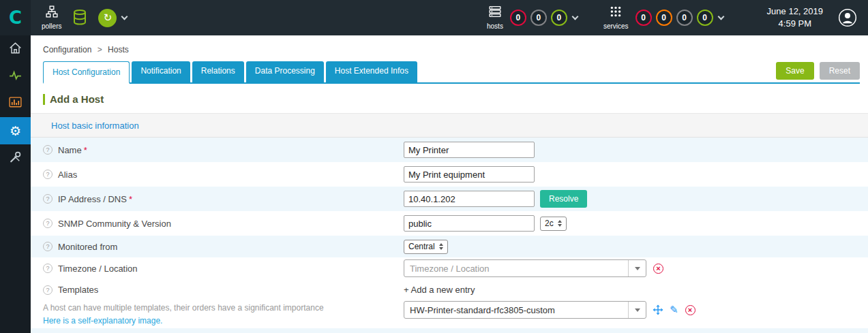 The width and height of the screenshot is (868, 333). Describe the element at coordinates (218, 72) in the screenshot. I see `tab-relations: Relations` at that location.